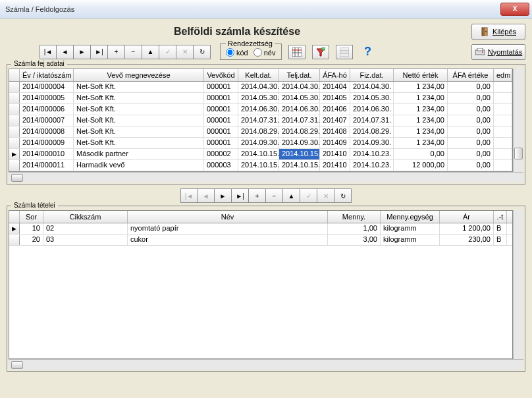 The height and width of the screenshot is (398, 532). Describe the element at coordinates (261, 229) in the screenshot. I see `table-row: ▶1002nyomtató papír1,00kilogramm1 200,00…` at that location.